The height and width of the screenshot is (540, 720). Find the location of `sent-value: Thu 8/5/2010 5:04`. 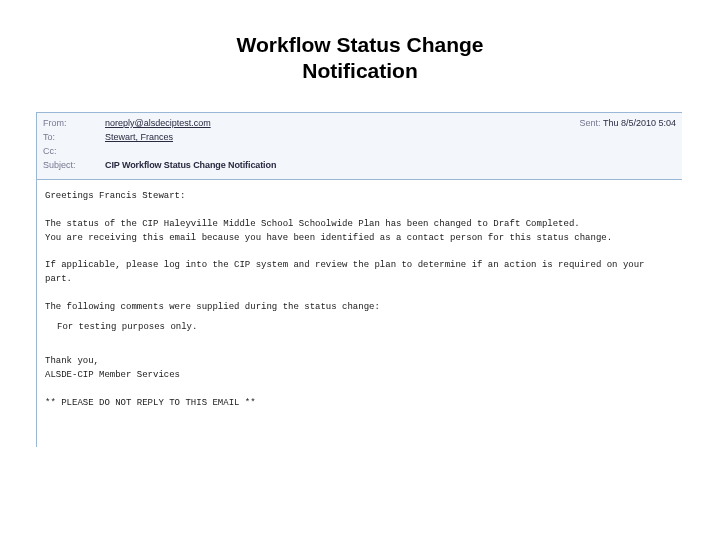

sent-value: Thu 8/5/2010 5:04 is located at coordinates (640, 123).